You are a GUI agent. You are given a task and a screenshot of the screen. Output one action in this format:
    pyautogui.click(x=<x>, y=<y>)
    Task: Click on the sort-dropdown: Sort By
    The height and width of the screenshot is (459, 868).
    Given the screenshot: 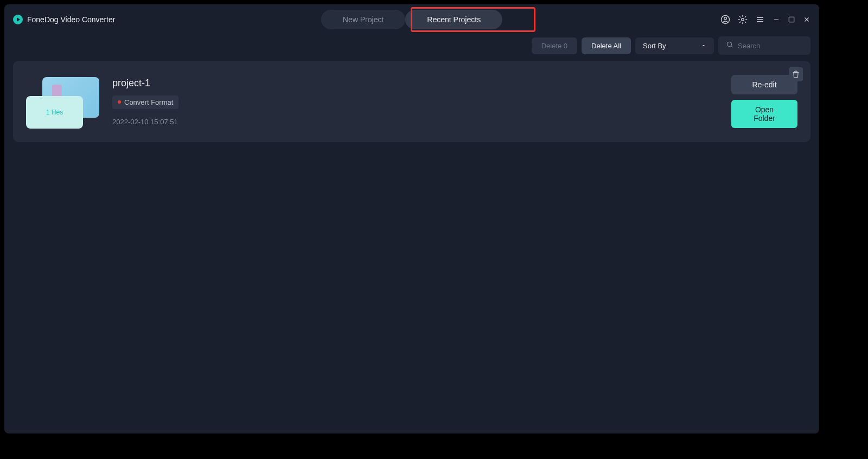 What is the action you would take?
    pyautogui.click(x=675, y=46)
    